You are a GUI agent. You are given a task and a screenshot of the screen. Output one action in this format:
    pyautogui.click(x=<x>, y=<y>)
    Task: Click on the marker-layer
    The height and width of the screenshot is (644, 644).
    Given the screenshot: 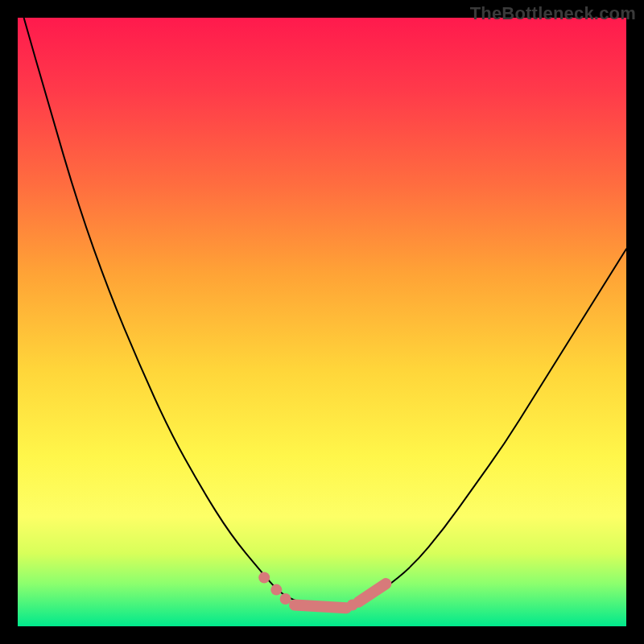 What is the action you would take?
    pyautogui.click(x=322, y=592)
    